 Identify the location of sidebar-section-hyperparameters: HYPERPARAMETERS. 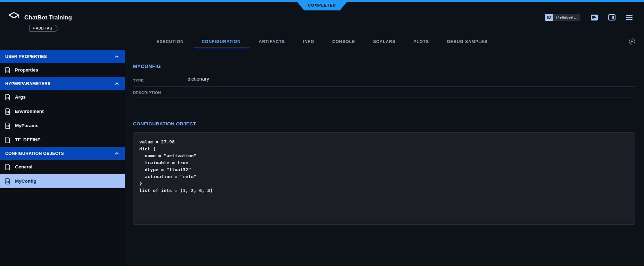
(63, 83).